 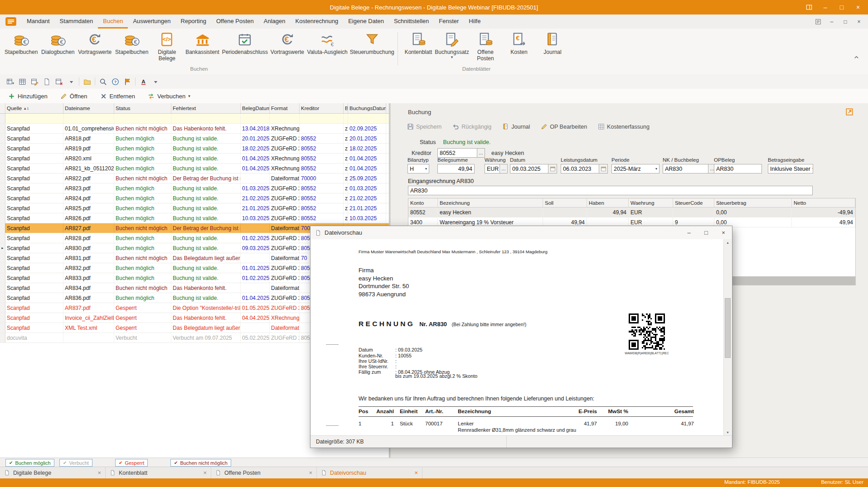 What do you see at coordinates (194, 208) in the screenshot?
I see `table-row: Scanpfad AR825.pdf Buchen möglich Buchun…` at bounding box center [194, 208].